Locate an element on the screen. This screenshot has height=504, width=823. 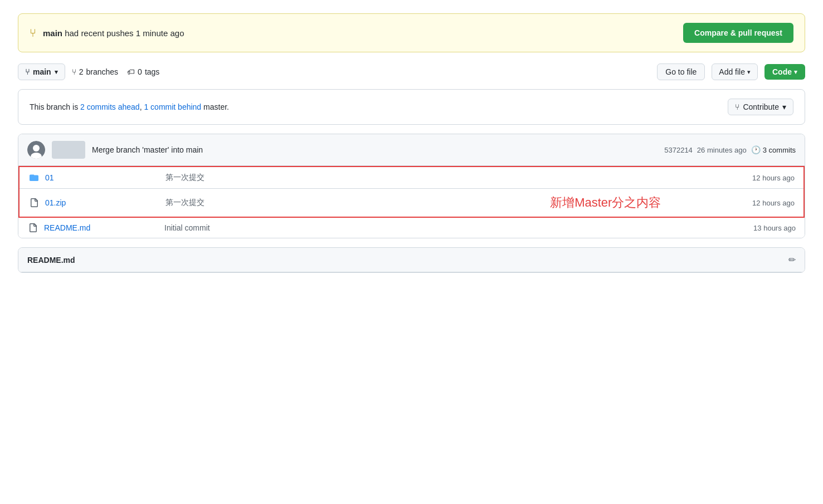
ahead-commits-link: 2 commits ahead is located at coordinates (110, 107).